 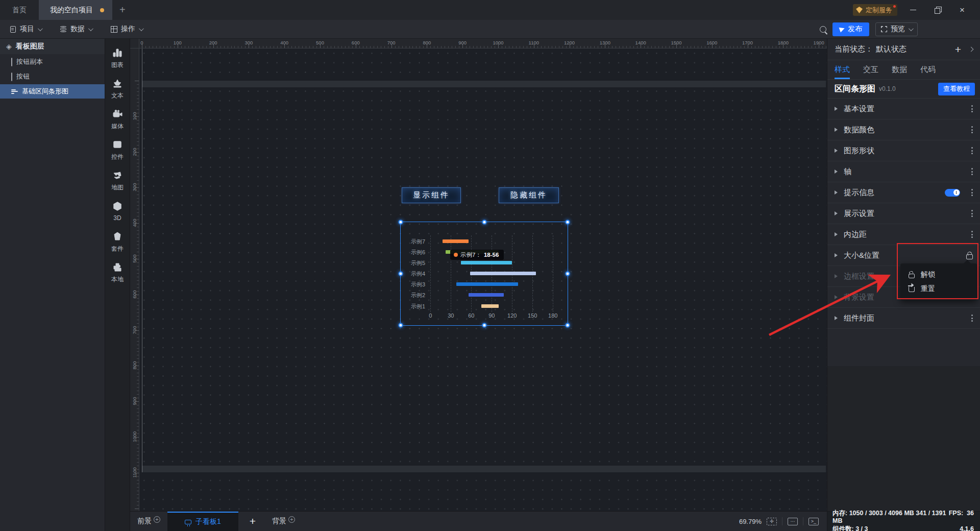 I want to click on minimize-button, so click(x=913, y=10).